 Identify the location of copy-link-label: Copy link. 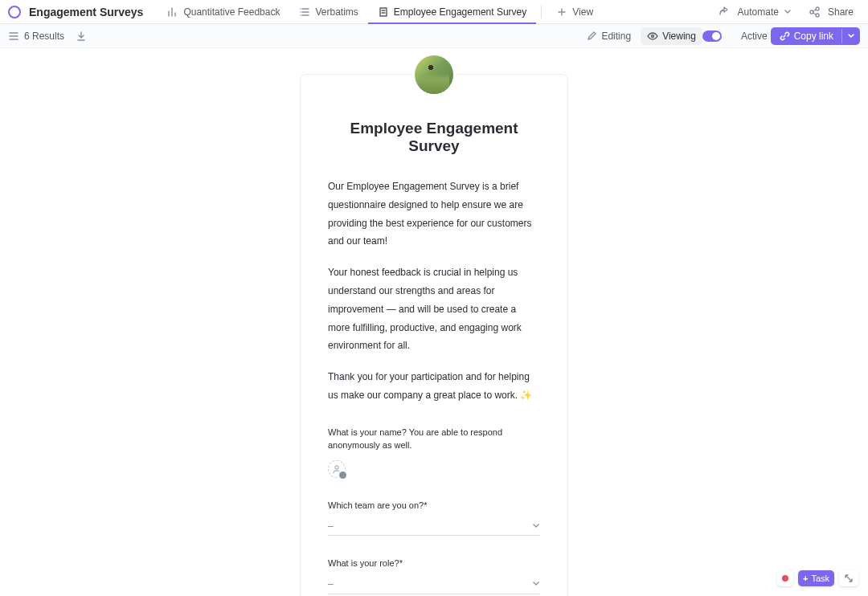
(813, 36).